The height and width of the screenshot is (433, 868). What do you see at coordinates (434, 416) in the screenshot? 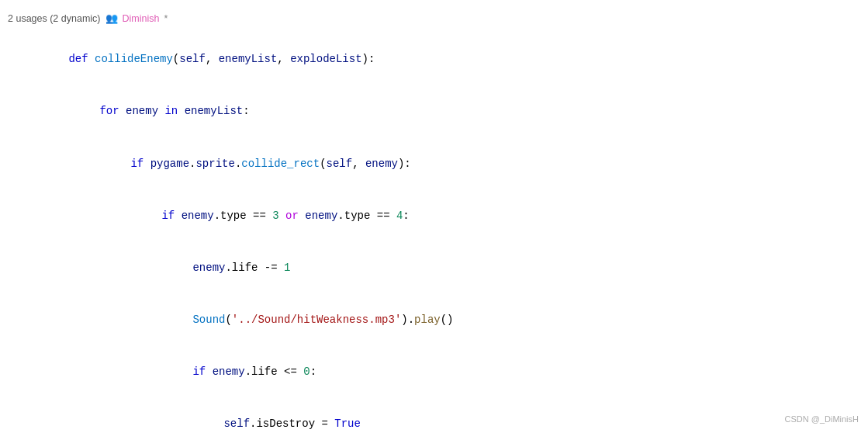
I see `code-line: self.isDestroy = True` at bounding box center [434, 416].